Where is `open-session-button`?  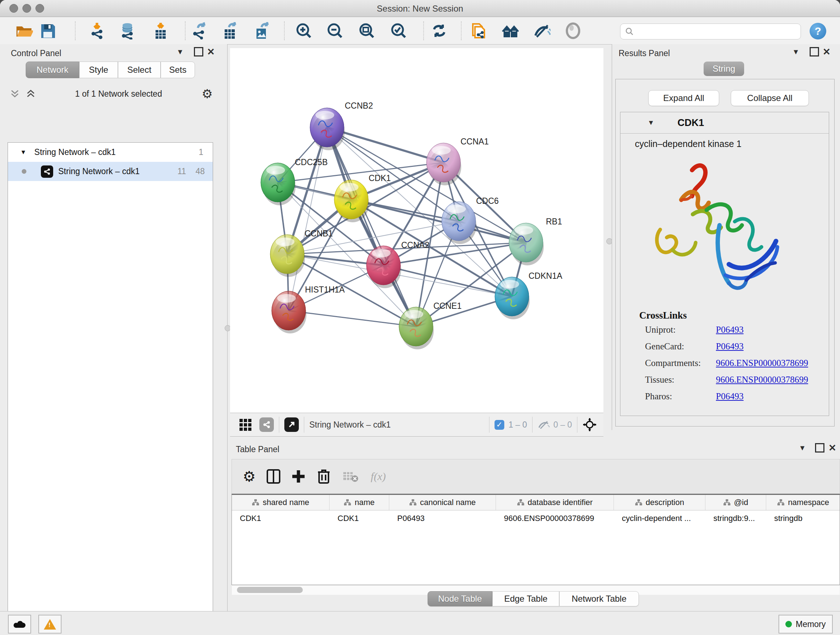
open-session-button is located at coordinates (25, 31).